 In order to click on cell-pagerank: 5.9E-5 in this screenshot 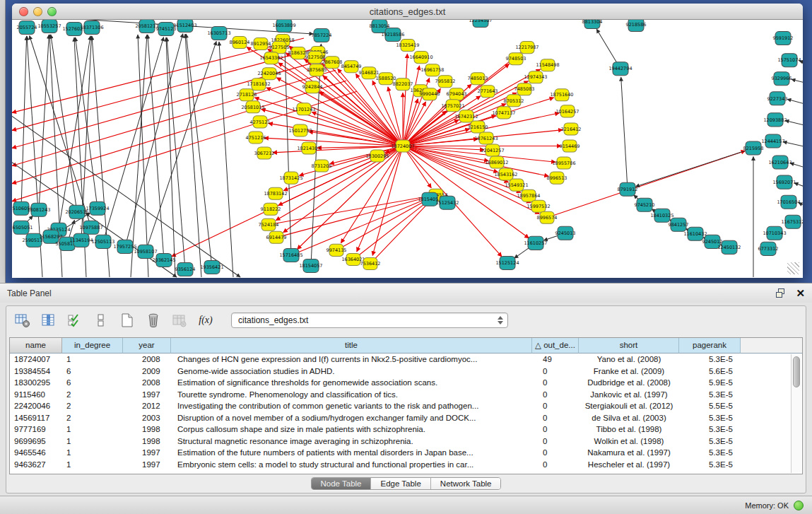, I will do `click(710, 383)`.